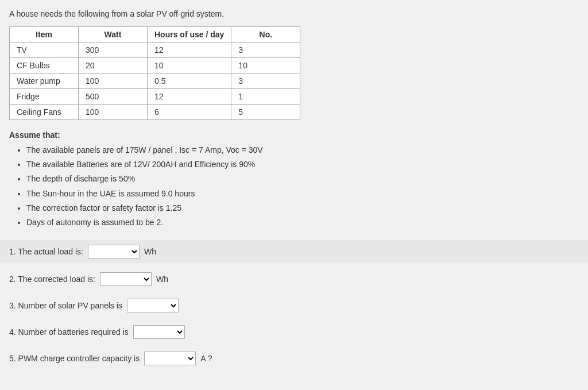 This screenshot has width=588, height=390. What do you see at coordinates (75, 358) in the screenshot?
I see `question-label-5: 5. PWM charge controller capacity is` at bounding box center [75, 358].